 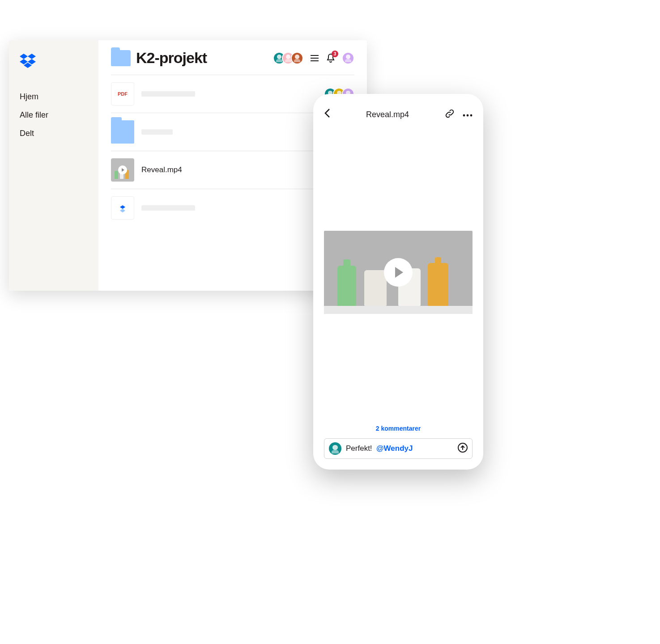 I want to click on menu-icon, so click(x=315, y=58).